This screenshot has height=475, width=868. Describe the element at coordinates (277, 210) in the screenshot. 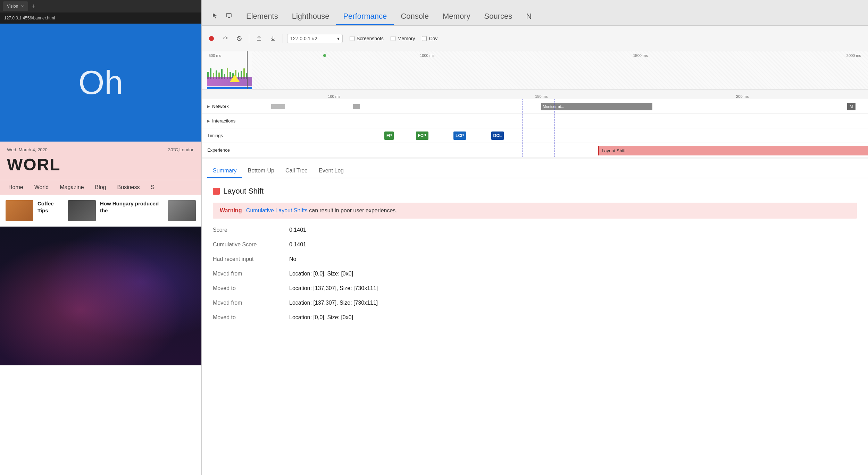

I see `warning-link: Cumulative Layout Shifts` at that location.